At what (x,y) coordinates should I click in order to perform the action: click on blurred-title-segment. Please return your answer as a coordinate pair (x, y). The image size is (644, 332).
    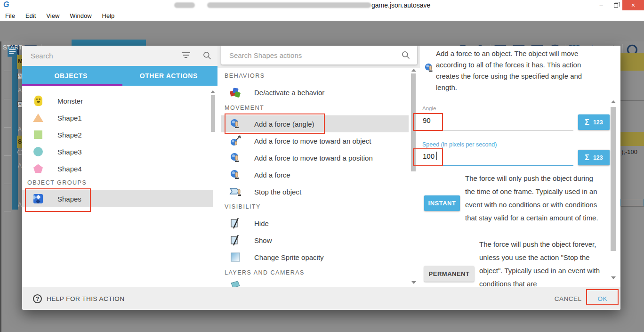
    Looking at the image, I should click on (185, 5).